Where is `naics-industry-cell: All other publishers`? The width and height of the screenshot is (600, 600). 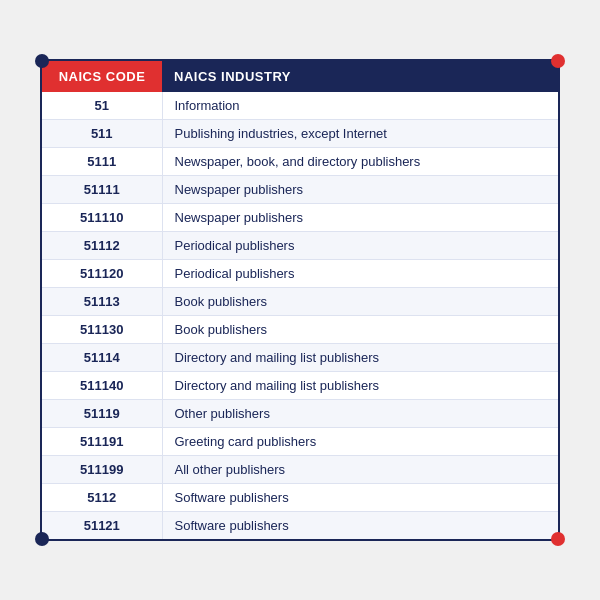
naics-industry-cell: All other publishers is located at coordinates (360, 470).